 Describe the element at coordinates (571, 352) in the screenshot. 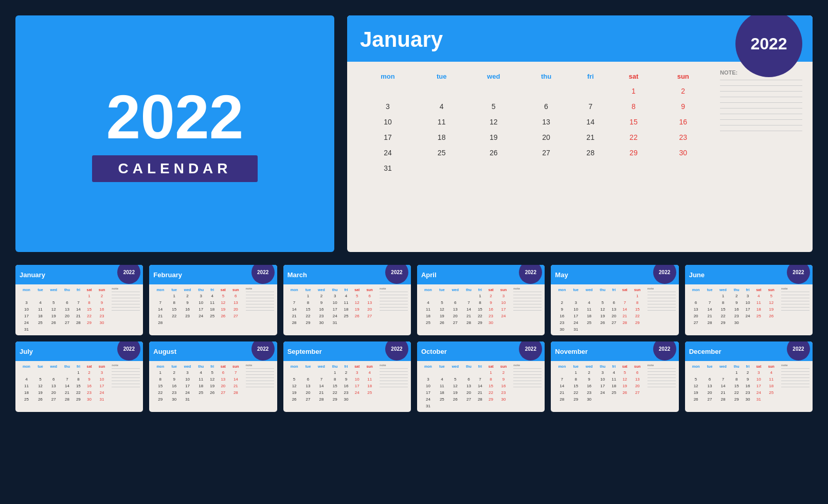

I see `mini-month-name: November` at that location.